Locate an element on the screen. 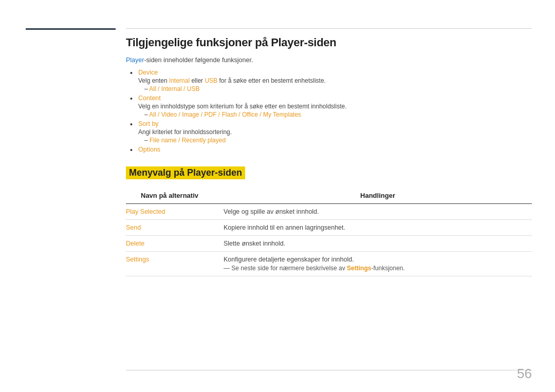 Image resolution: width=555 pixels, height=392 pixels. table-row: Play Selected Velge og spille av ønsket … is located at coordinates (329, 212).